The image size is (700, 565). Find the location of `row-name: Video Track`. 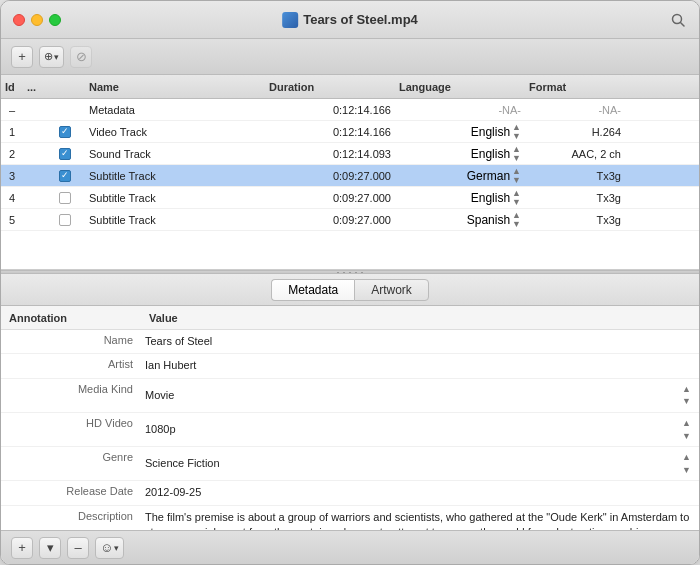

row-name: Video Track is located at coordinates (175, 132).